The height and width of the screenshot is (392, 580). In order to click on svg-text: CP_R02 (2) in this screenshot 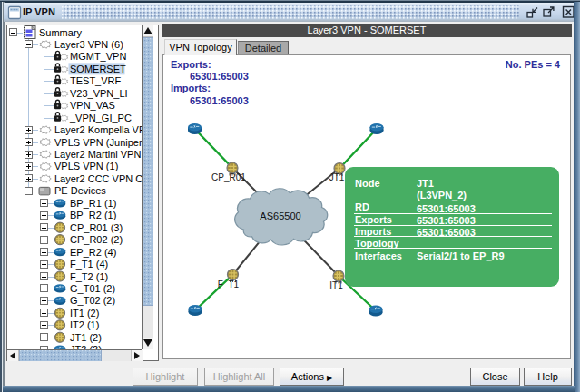, I will do `click(96, 240)`.